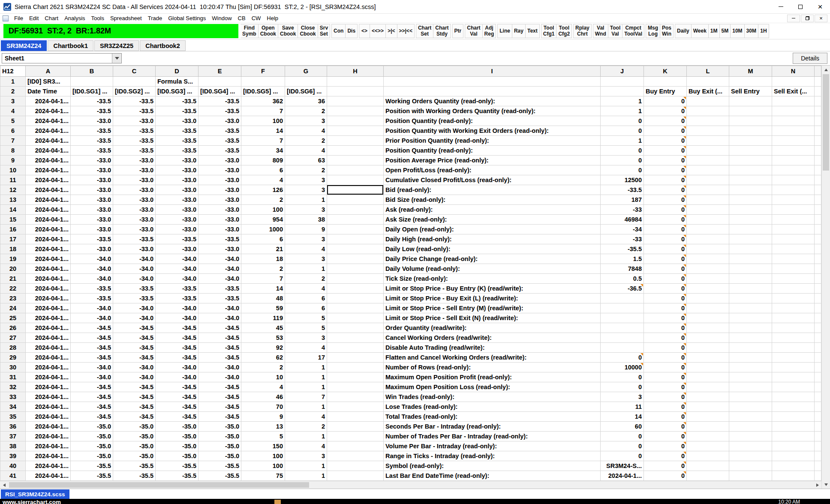 The width and height of the screenshot is (830, 504). What do you see at coordinates (601, 31) in the screenshot?
I see `toolbar-button-val-wnd: ValWnd` at bounding box center [601, 31].